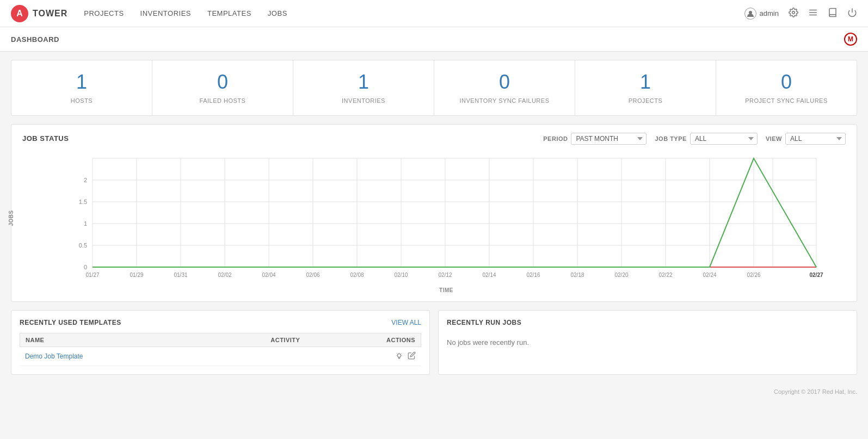  I want to click on svg-text: 1.5, so click(83, 202).